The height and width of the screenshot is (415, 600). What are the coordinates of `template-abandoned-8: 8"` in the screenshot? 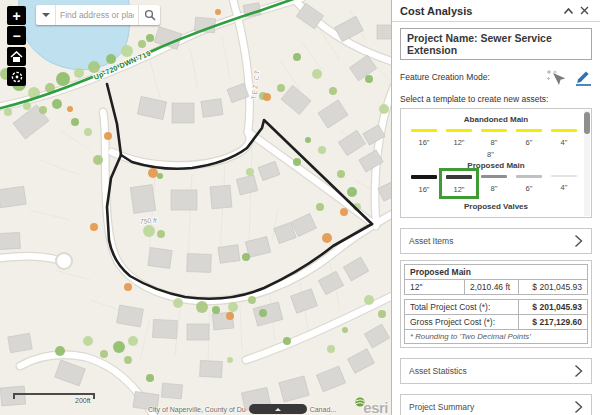 It's located at (494, 137).